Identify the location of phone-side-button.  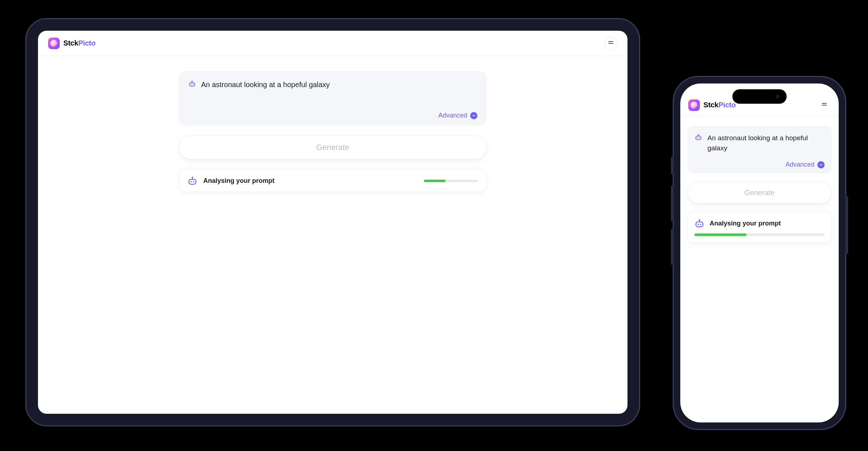
(672, 166).